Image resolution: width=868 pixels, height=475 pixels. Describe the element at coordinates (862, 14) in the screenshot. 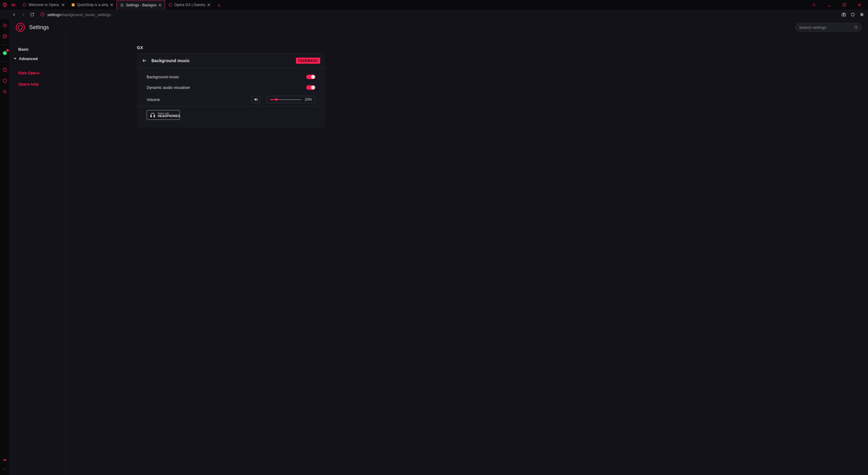

I see `easy-setup-icon` at that location.